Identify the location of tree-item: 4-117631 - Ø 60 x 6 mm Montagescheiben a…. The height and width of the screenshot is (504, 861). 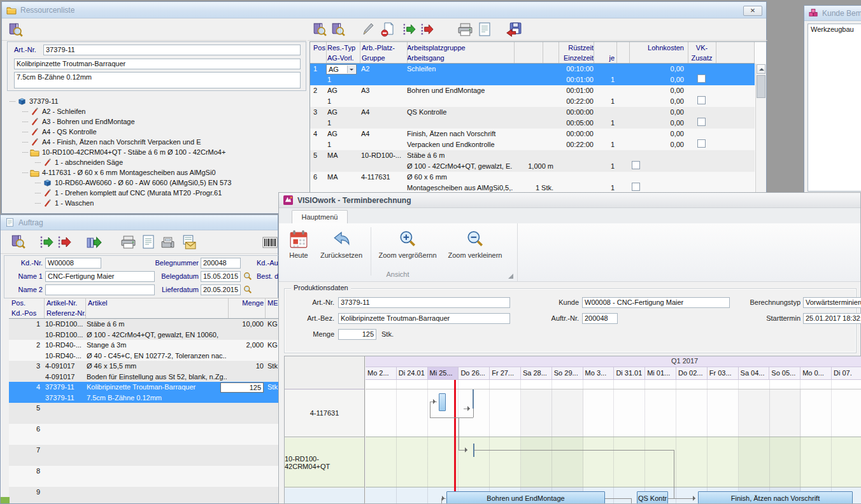
(119, 172).